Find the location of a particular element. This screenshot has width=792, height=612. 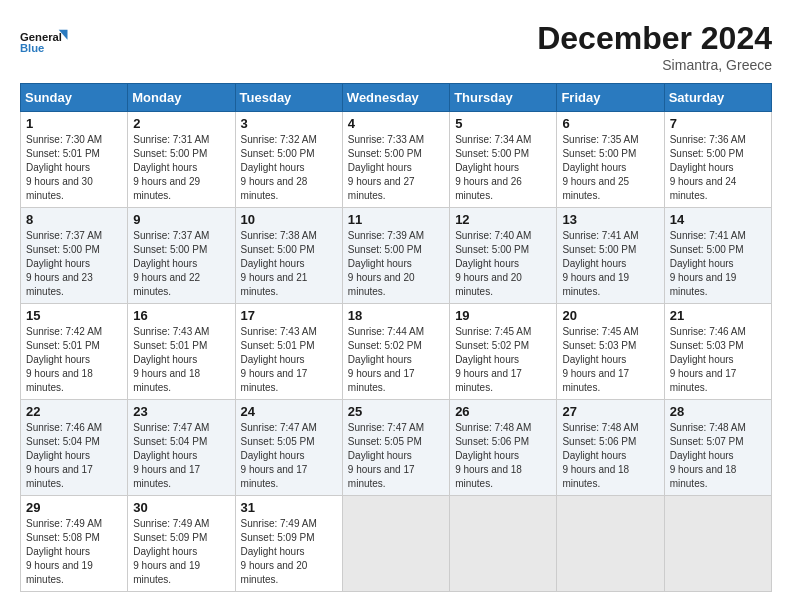

day-info: Sunrise: 7:47 AM Sunset: 5:04 PM Dayligh… is located at coordinates (181, 456).